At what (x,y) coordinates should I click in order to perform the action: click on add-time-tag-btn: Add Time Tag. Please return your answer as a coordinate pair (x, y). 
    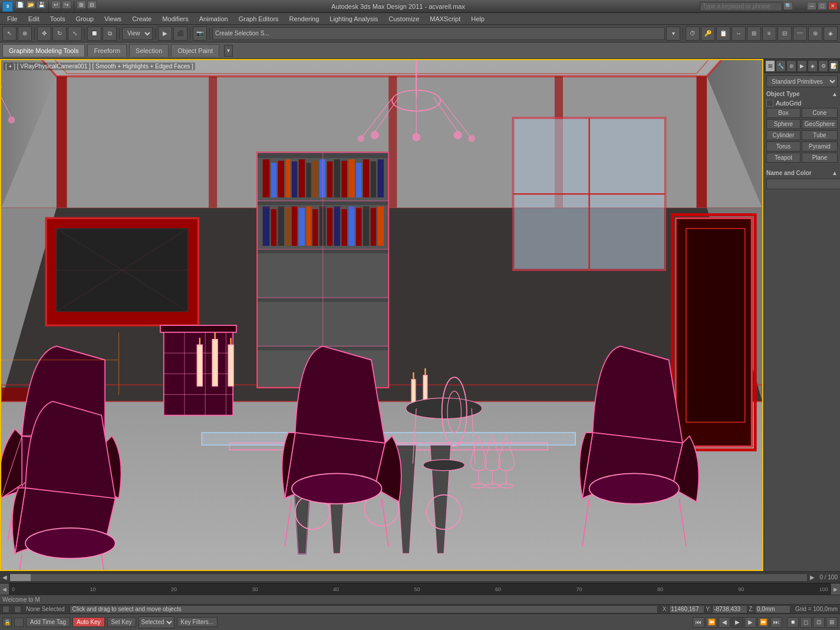
    Looking at the image, I should click on (48, 622).